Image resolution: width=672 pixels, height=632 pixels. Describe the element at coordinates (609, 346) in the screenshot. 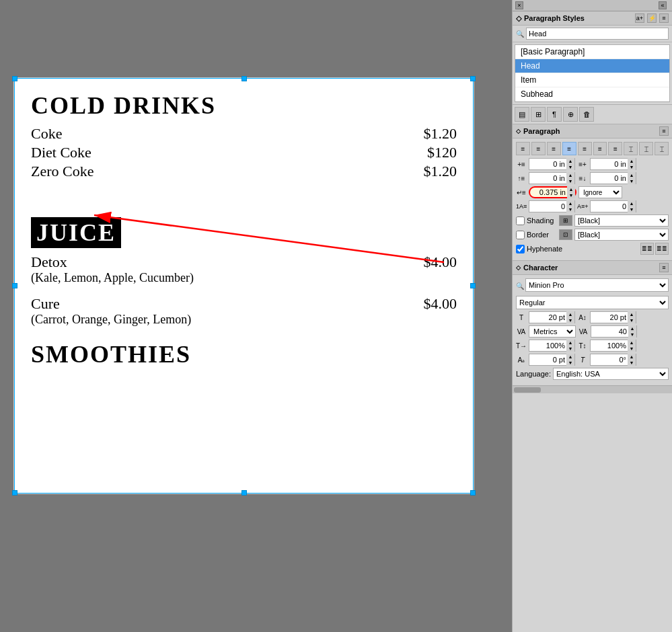

I see `scale-v-input` at that location.